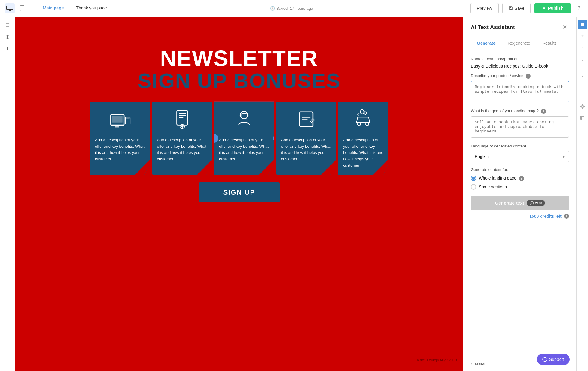  Describe the element at coordinates (520, 153) in the screenshot. I see `language-section: Language of generated content English Fr…` at that location.